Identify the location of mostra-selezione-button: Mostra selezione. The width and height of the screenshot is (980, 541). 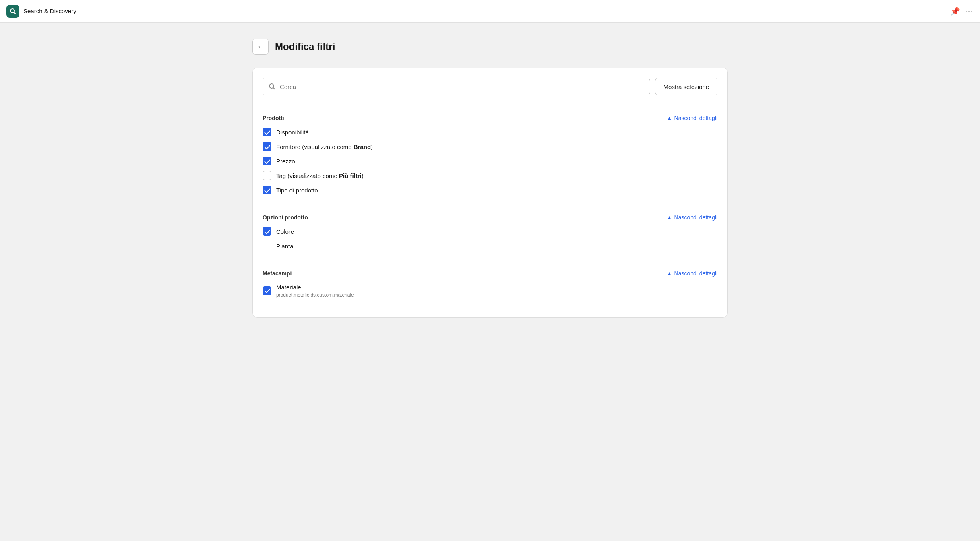
(686, 87).